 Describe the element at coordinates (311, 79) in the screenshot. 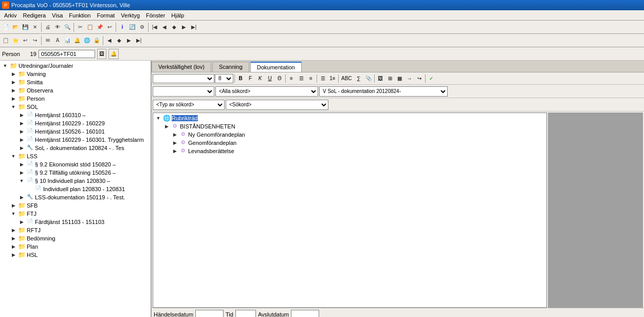

I see `align-right-btn: ≡` at that location.